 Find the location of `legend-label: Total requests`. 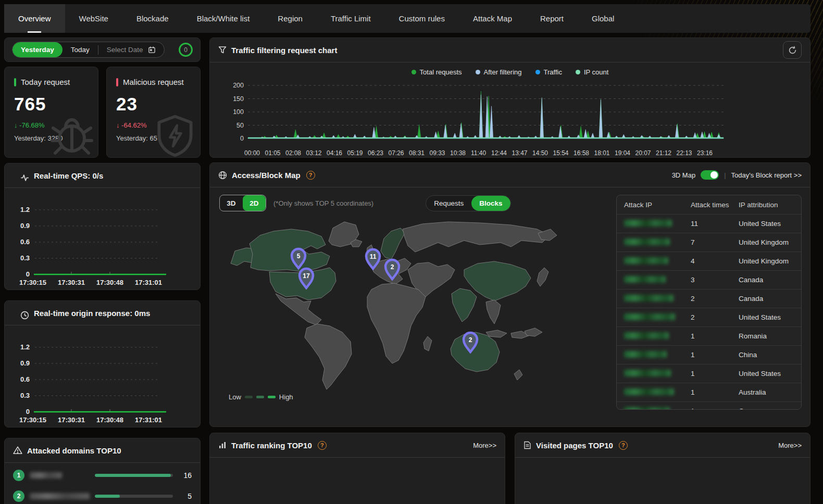

legend-label: Total requests is located at coordinates (441, 72).